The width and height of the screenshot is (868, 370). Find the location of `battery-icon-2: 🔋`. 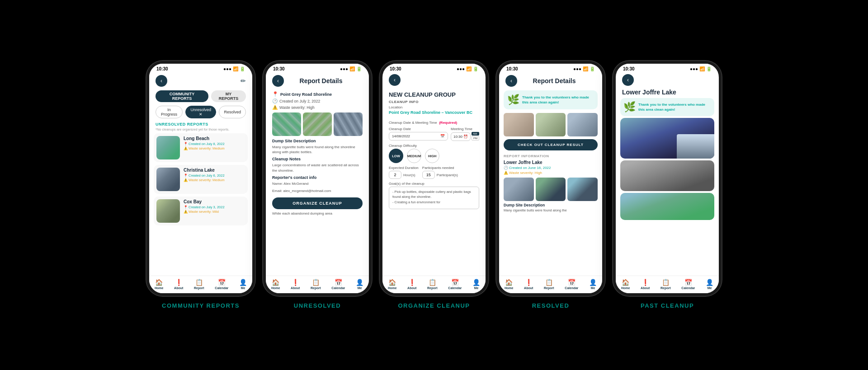

battery-icon-2: 🔋 is located at coordinates (359, 69).